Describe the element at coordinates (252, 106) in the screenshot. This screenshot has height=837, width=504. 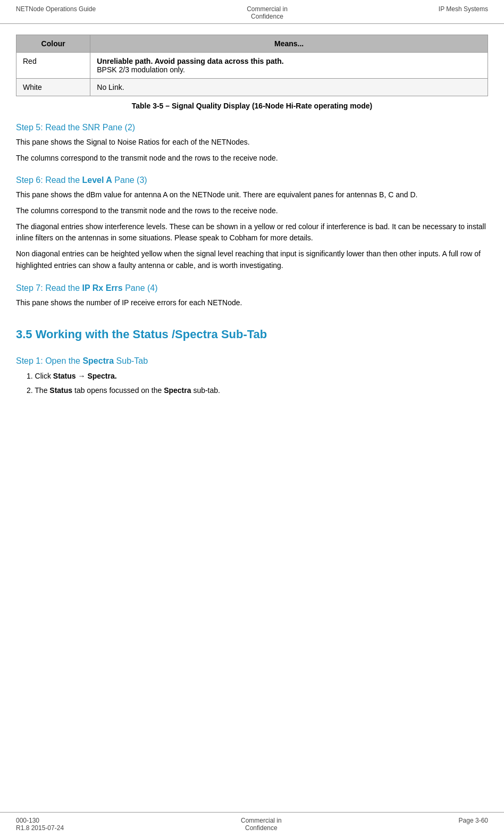
I see `table-caption: Table 3-5 – Signal Quality Display (16-N…` at that location.